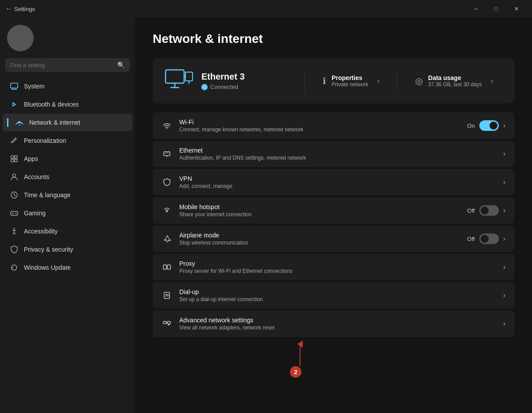 The image size is (532, 413). Describe the element at coordinates (489, 126) in the screenshot. I see `toggle-wifi` at that location.